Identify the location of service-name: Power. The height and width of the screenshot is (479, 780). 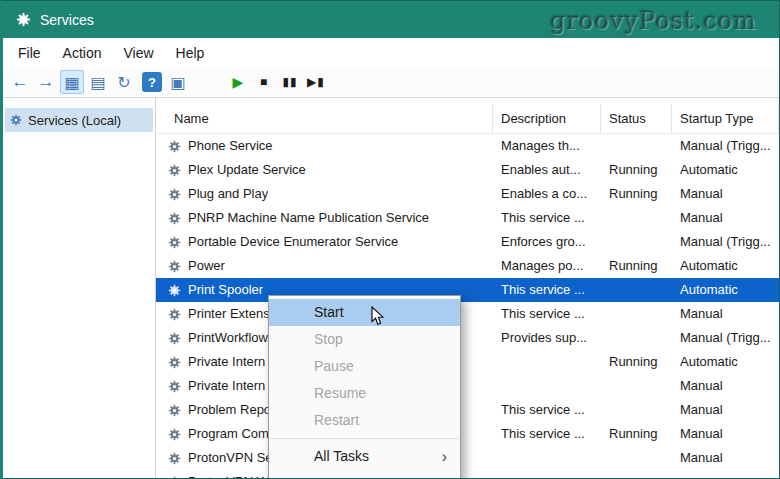
(206, 266).